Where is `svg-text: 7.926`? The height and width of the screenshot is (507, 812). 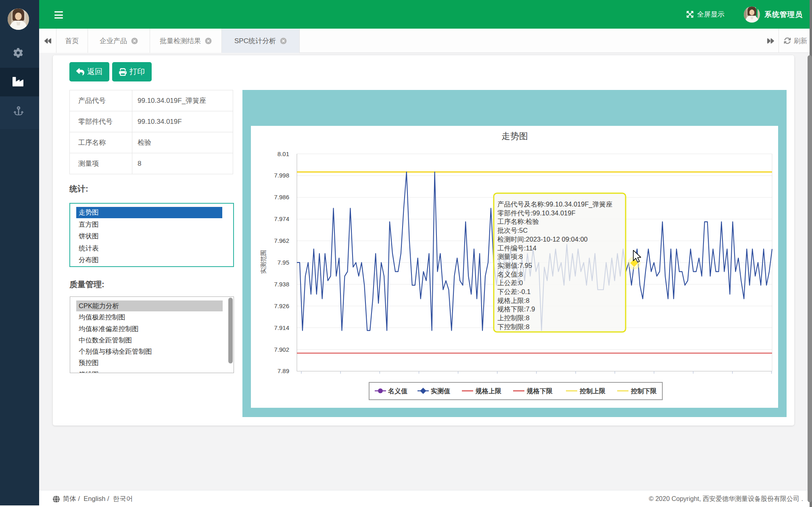
svg-text: 7.926 is located at coordinates (282, 306).